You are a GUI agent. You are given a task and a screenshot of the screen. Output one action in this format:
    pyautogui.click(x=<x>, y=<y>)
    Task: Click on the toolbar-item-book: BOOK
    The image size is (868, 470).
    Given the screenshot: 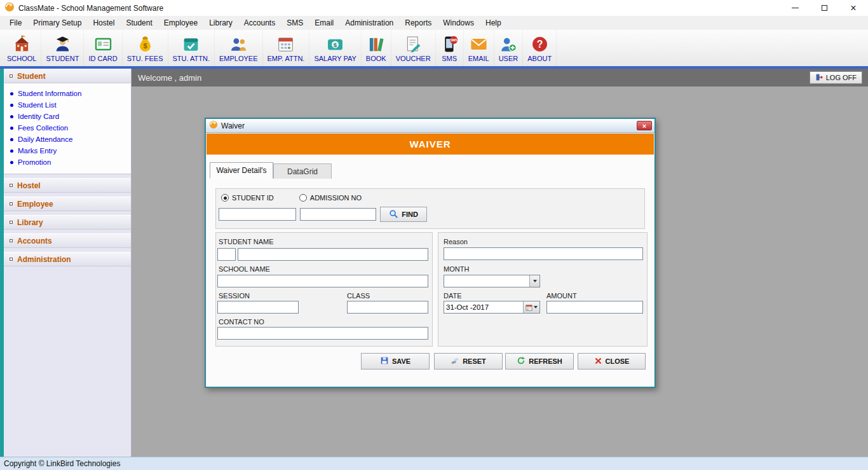 What is the action you would take?
    pyautogui.click(x=376, y=48)
    